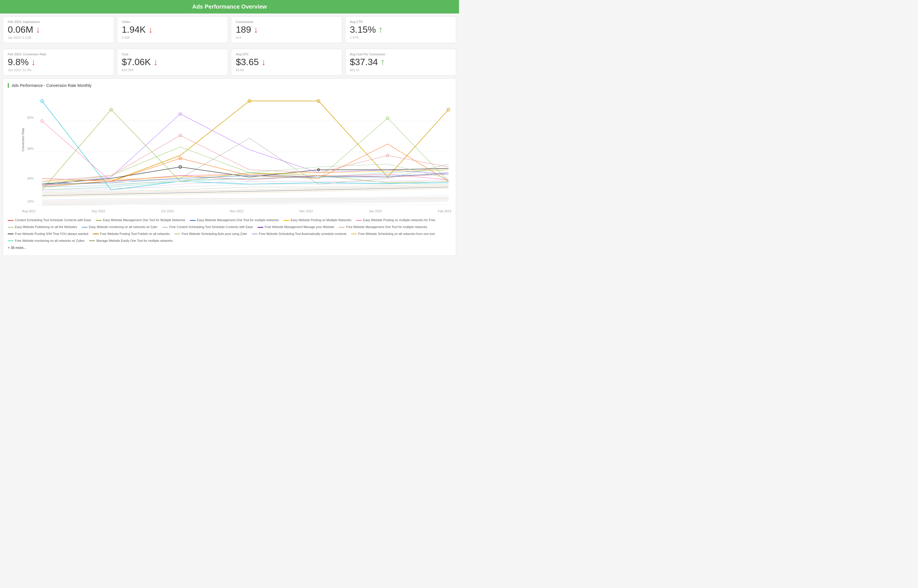  I want to click on y-label-82: 82%, so click(31, 118).